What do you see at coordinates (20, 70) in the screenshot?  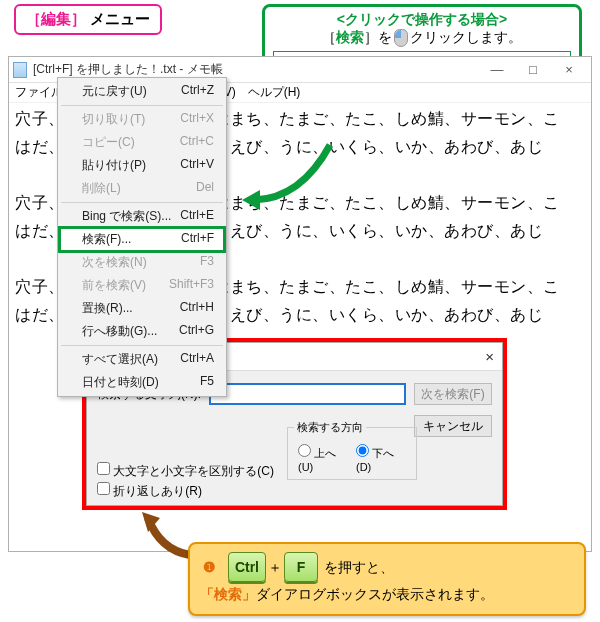 I see `app-icon` at bounding box center [20, 70].